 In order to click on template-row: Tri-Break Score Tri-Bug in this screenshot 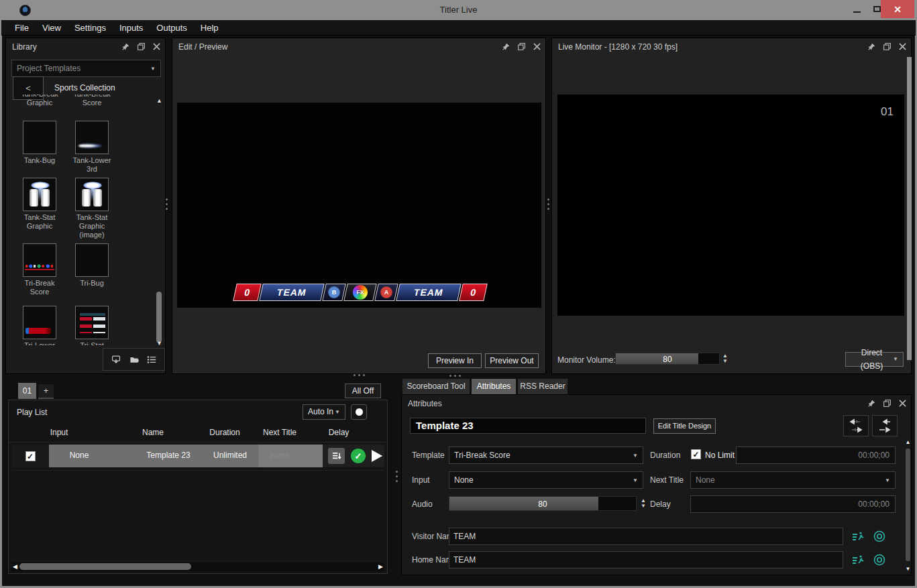, I will do `click(80, 270)`.